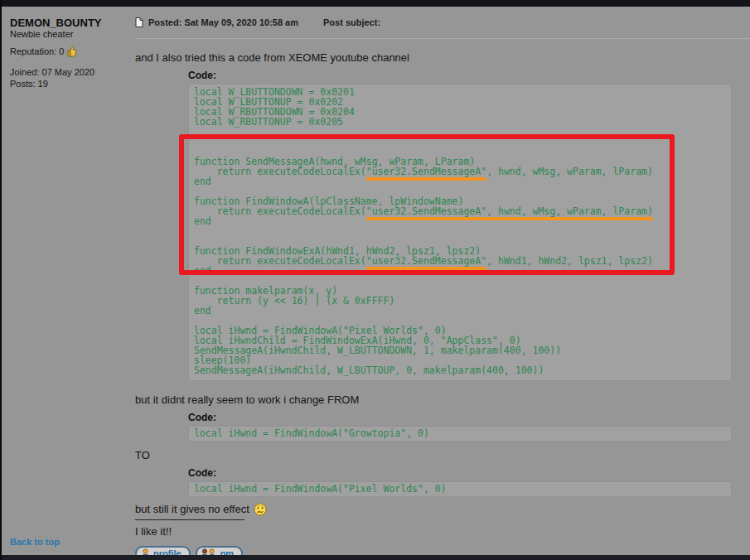 Image resolution: width=750 pixels, height=560 pixels. Describe the element at coordinates (71, 23) in the screenshot. I see `author-username: DEMON_BOUNTY` at that location.